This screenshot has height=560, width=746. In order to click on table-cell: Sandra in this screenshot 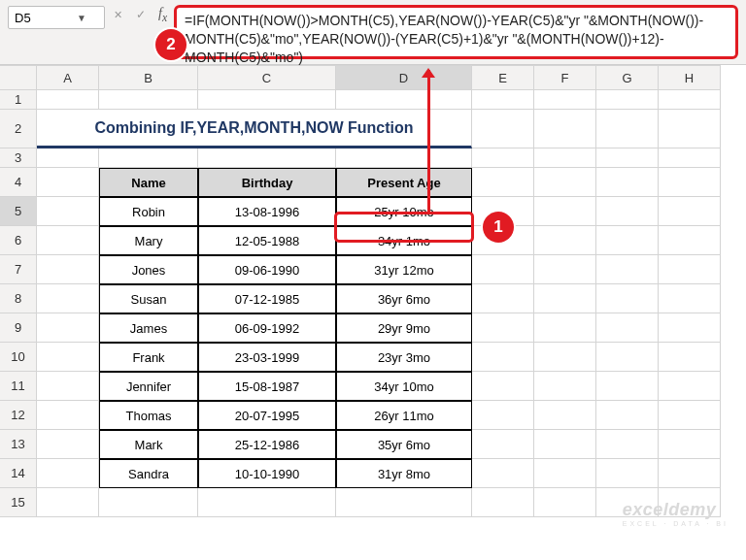, I will do `click(149, 474)`.